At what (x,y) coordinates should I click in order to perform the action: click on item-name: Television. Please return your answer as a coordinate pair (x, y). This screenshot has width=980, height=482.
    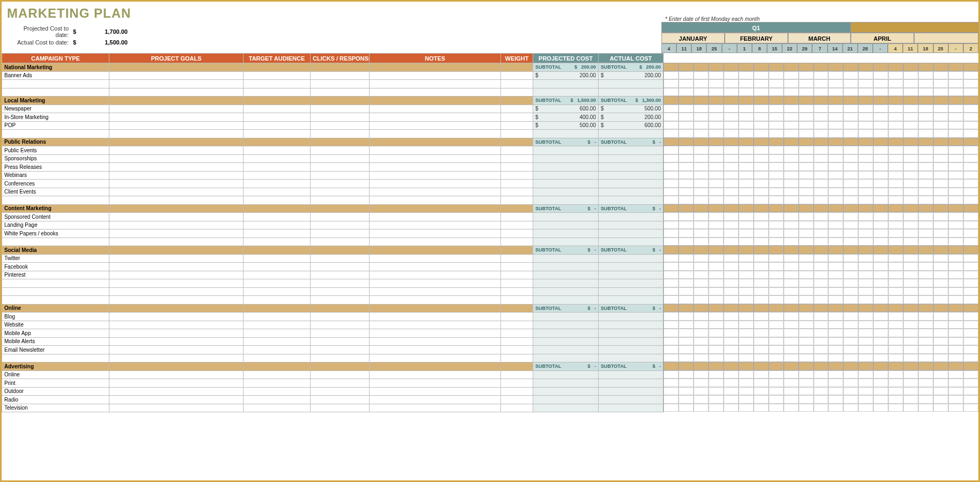
    Looking at the image, I should click on (56, 408).